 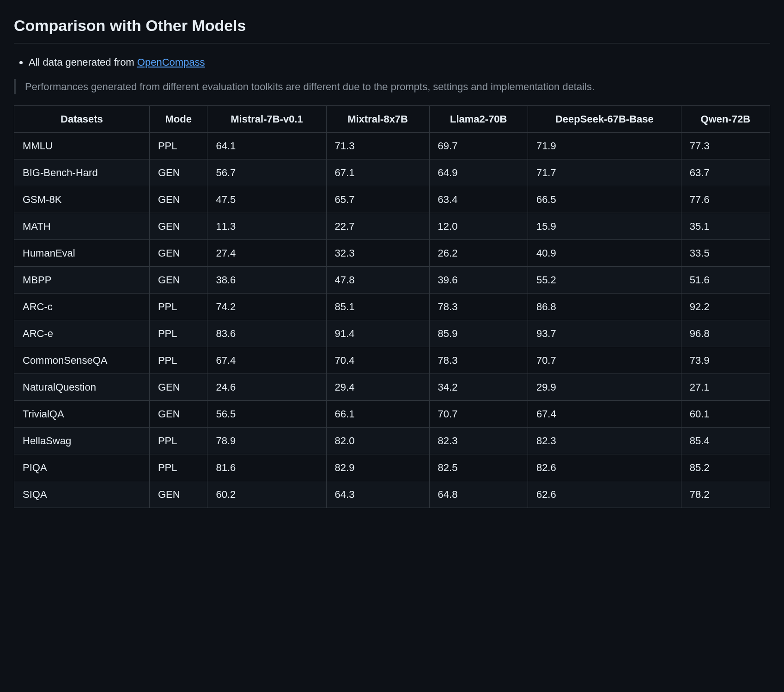 I want to click on table-cell: 91.4, so click(x=378, y=334).